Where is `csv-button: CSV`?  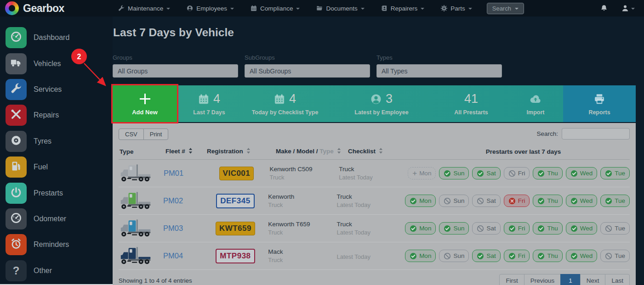 csv-button: CSV is located at coordinates (131, 134).